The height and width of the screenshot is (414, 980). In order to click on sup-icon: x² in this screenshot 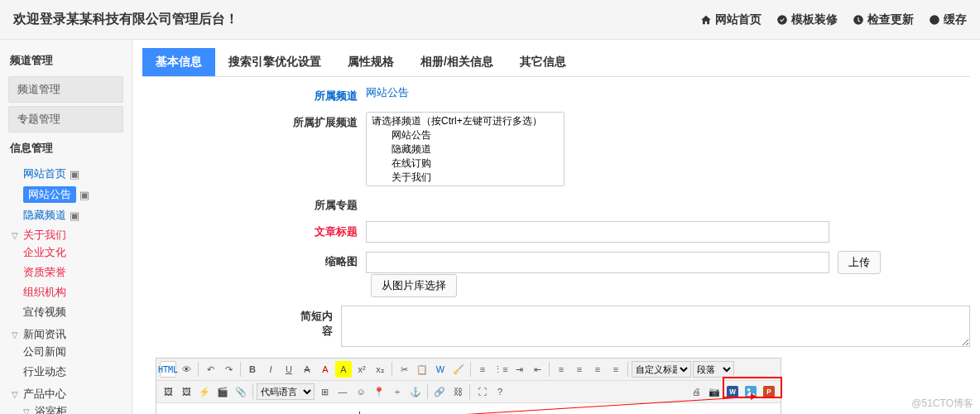, I will do `click(362, 369)`.